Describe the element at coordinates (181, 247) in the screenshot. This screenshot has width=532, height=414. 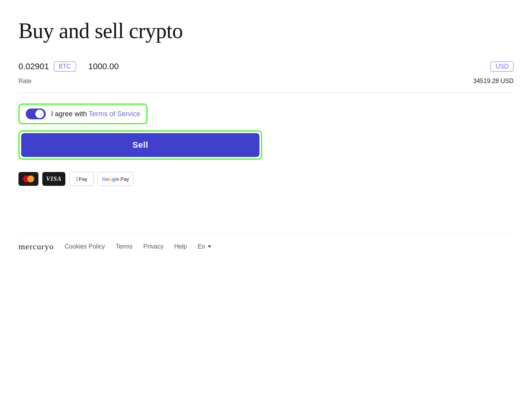
I see `footer-link-help: Help` at that location.